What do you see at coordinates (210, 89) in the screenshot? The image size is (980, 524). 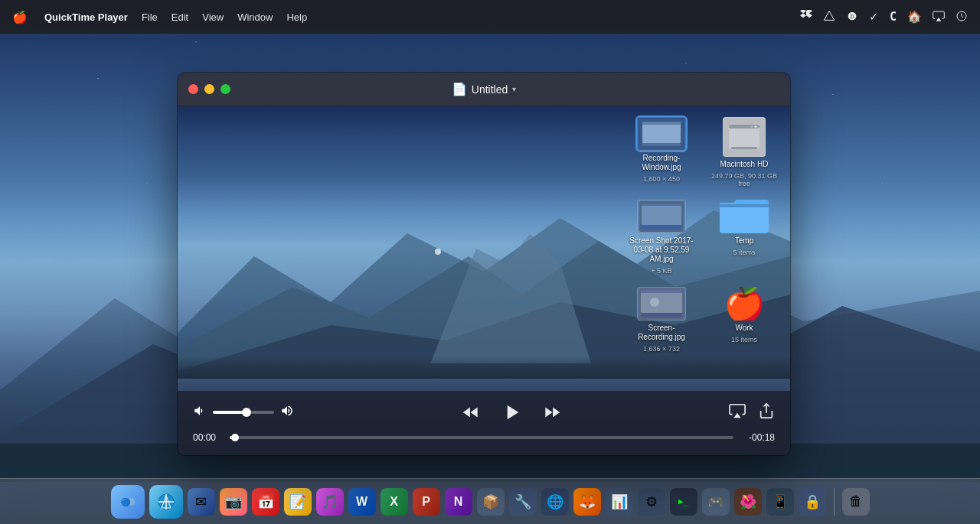 I see `traffic-lights` at bounding box center [210, 89].